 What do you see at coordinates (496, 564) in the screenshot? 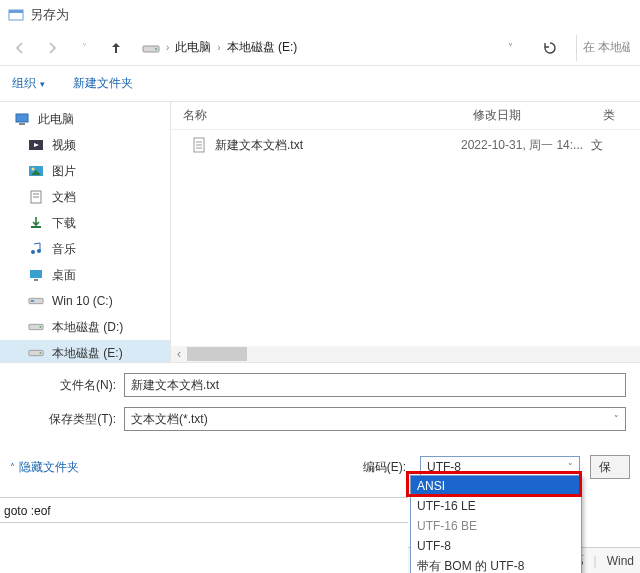
I see `encoding-option: 带有 BOM 的 UTF-8` at bounding box center [496, 564].